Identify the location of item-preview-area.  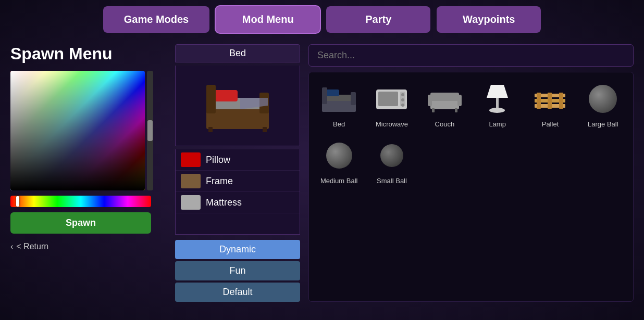
(238, 106).